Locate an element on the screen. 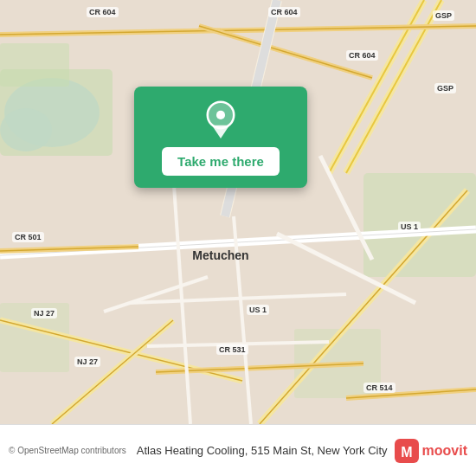 The width and height of the screenshot is (476, 476). road-label-us1-br: US 1 is located at coordinates (258, 310).